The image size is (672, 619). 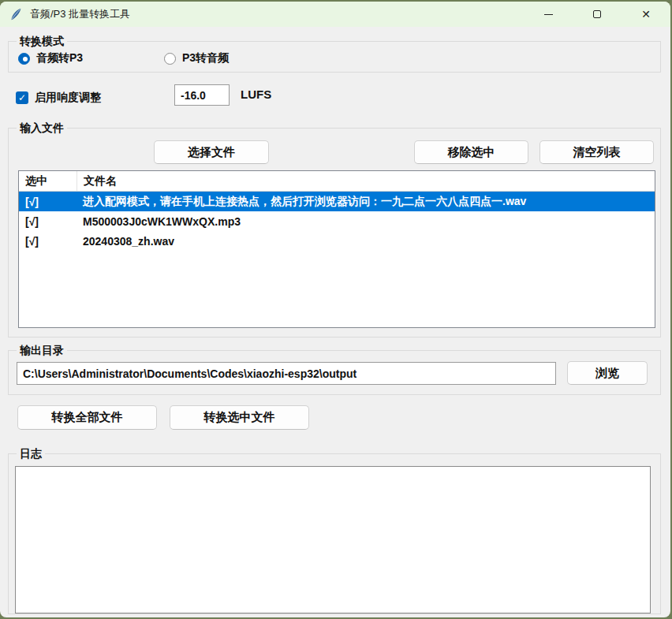 I want to click on conversion-mode-label: 转换模式, so click(x=42, y=41).